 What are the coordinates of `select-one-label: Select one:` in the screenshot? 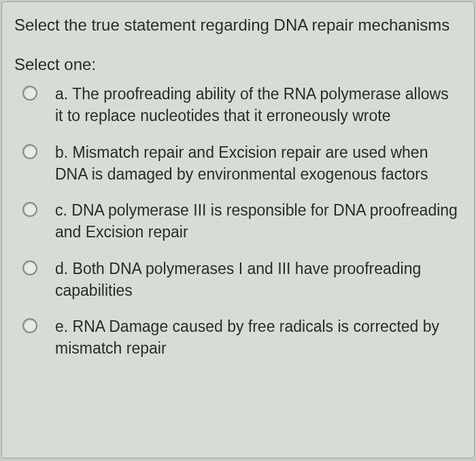 It's located at (237, 65).